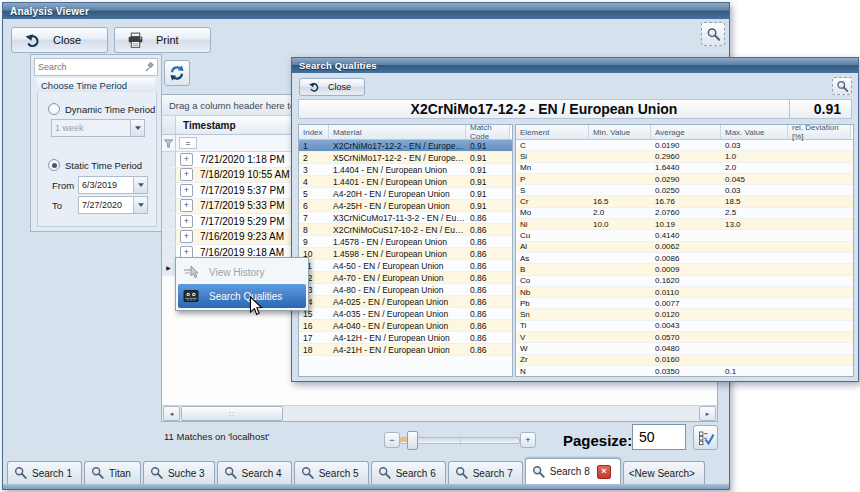  What do you see at coordinates (188, 143) in the screenshot?
I see `filter-operator: =` at bounding box center [188, 143].